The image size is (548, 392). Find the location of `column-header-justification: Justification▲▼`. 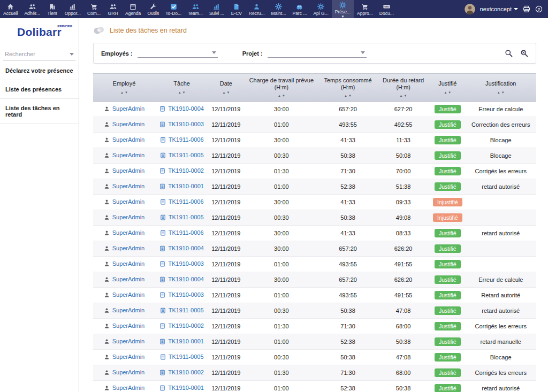

column-header-justification: Justification▲▼ is located at coordinates (501, 88).